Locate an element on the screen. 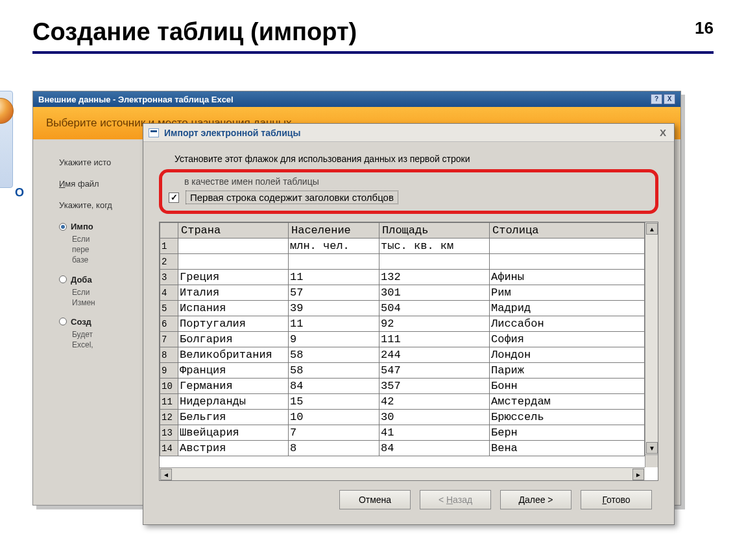 The width and height of the screenshot is (746, 560). filename-label: ИИмя файлмя файл is located at coordinates (79, 184).